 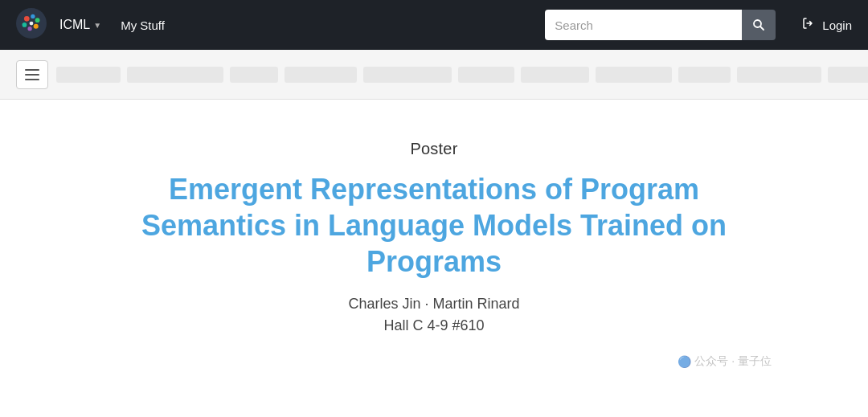 I want to click on watermark-icon: 🔵, so click(x=685, y=362).